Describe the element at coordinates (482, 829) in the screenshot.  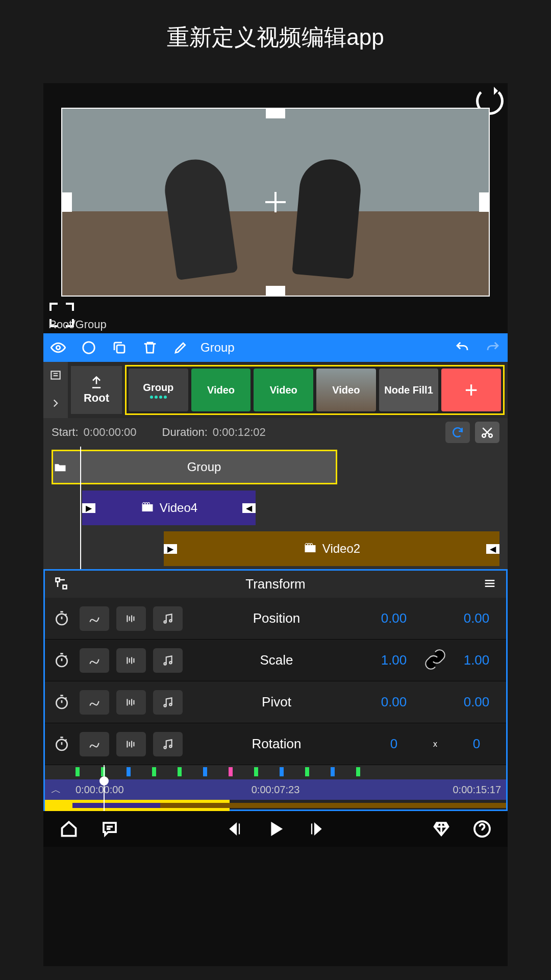
I see `help-icon` at that location.